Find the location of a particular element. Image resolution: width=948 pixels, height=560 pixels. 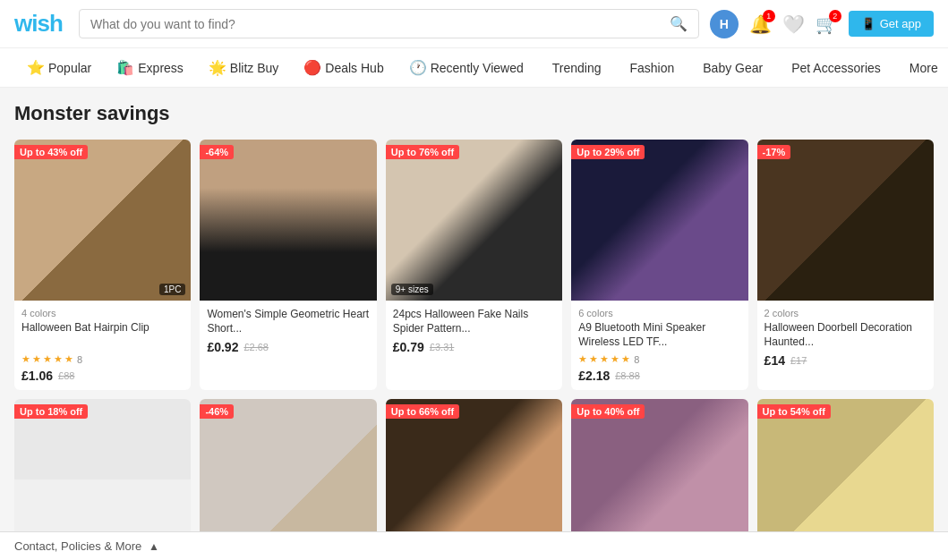

search-icon: 🔍 is located at coordinates (679, 23).